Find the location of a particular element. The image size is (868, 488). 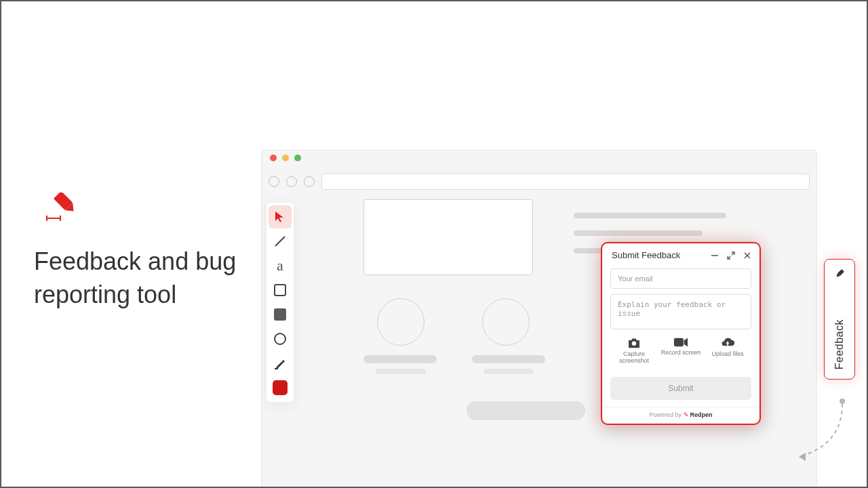

minimize-icon is located at coordinates (715, 256).